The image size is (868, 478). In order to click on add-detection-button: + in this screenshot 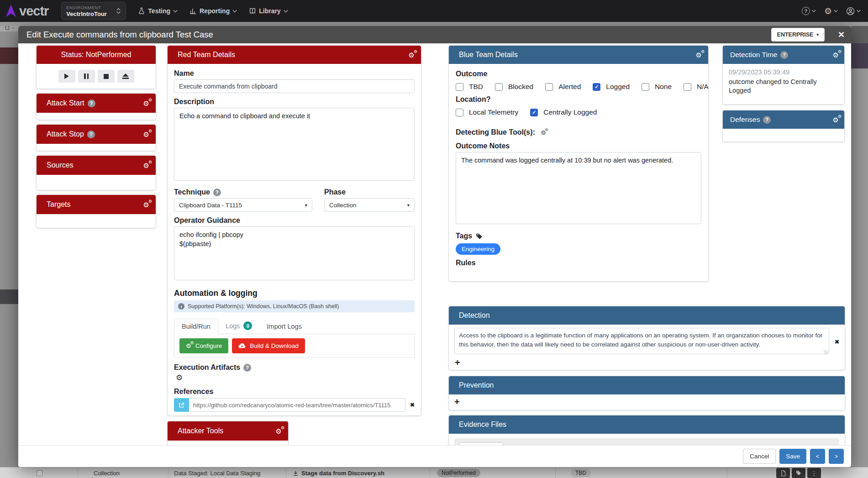, I will do `click(458, 362)`.